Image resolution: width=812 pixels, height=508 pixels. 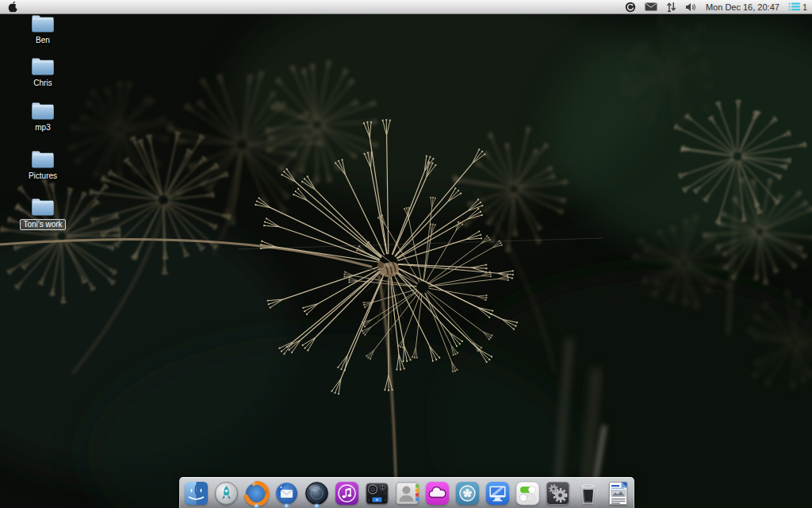 I want to click on sync-icon, so click(x=630, y=7).